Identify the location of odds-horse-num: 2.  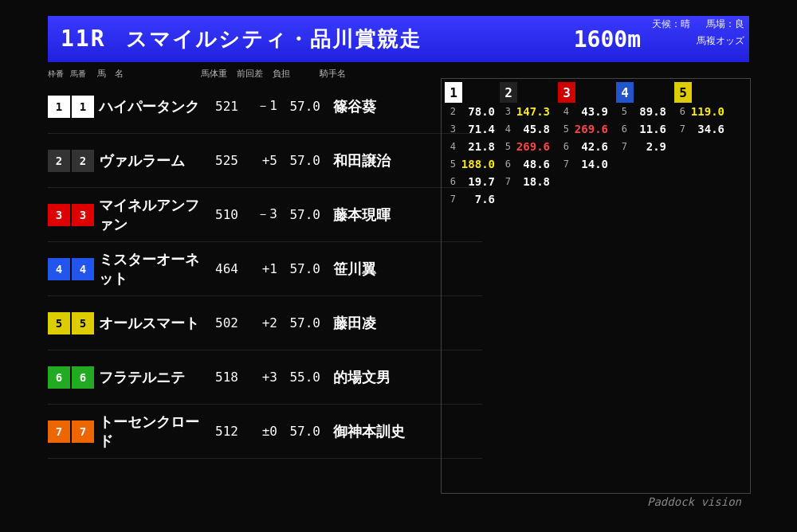
(450, 111).